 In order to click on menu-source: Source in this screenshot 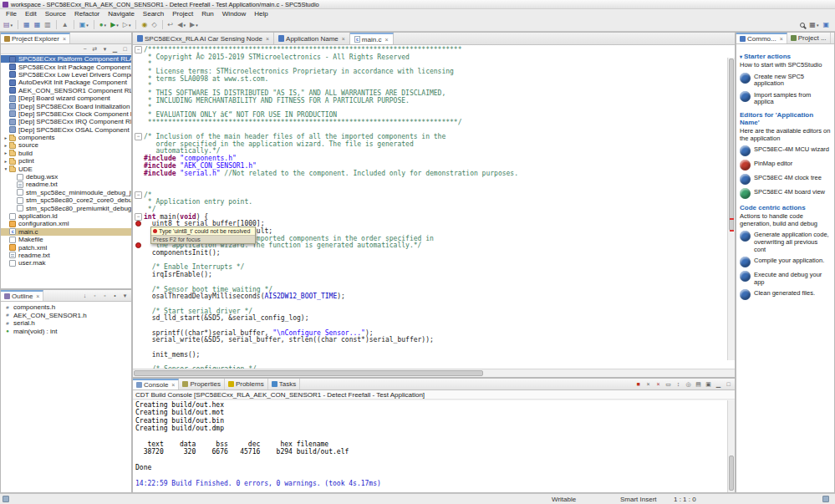, I will do `click(55, 13)`.